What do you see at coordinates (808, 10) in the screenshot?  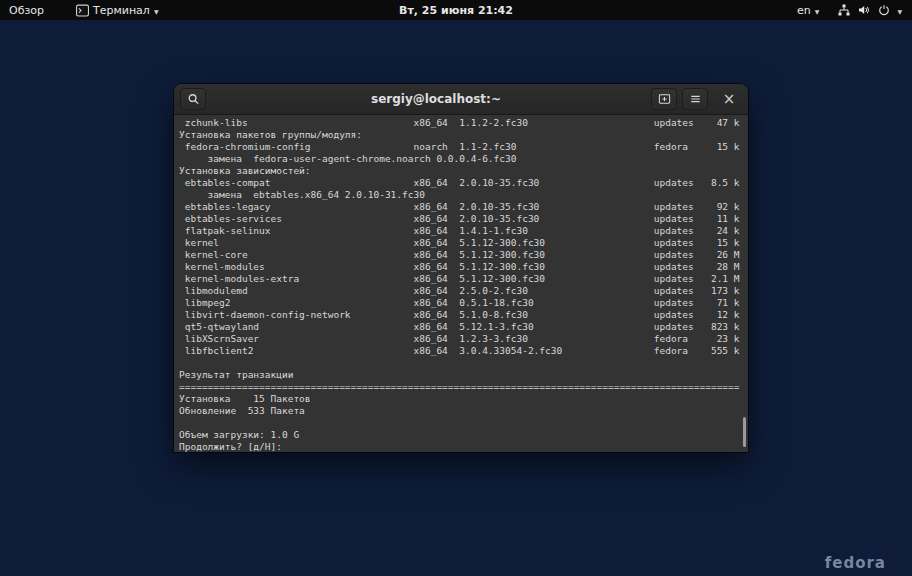 I see `keyboard-layout-button: en ▼` at bounding box center [808, 10].